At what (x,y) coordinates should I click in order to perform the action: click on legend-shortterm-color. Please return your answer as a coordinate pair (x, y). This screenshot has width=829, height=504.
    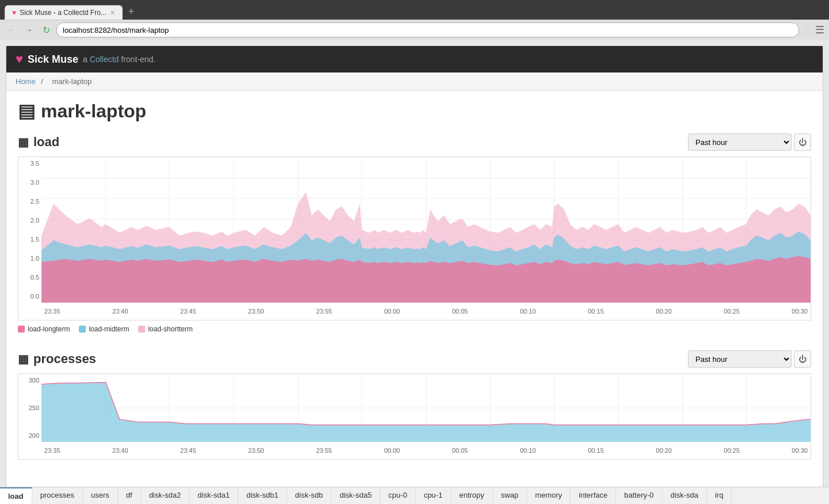
    Looking at the image, I should click on (142, 329).